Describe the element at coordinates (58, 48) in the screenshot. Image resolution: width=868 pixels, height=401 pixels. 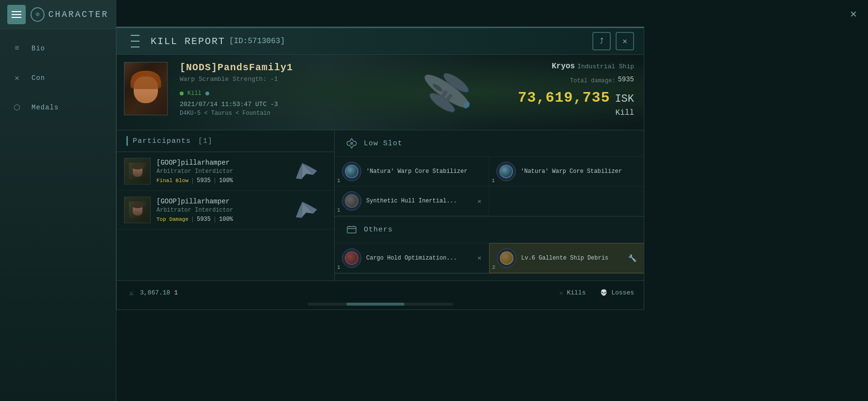
I see `sidebar-item-bio: ≡ Bio` at that location.